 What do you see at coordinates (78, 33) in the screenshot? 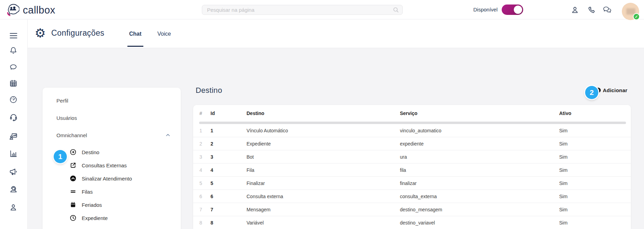
I see `page-title: Configurações` at bounding box center [78, 33].